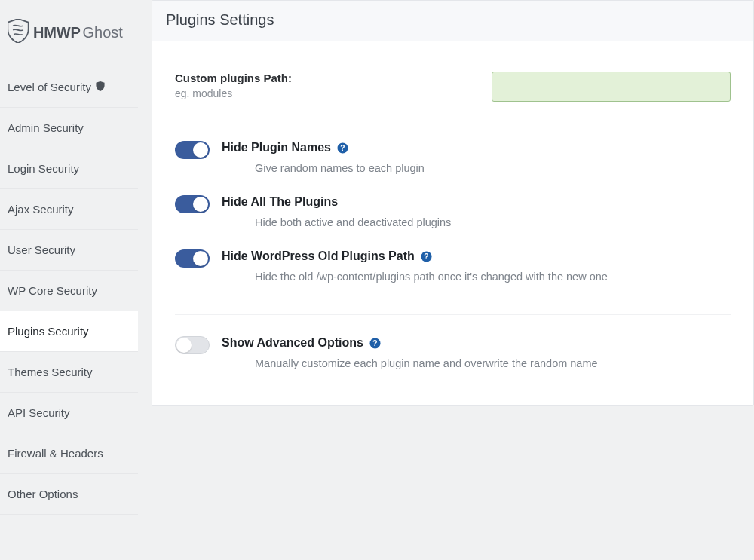 Image resolution: width=754 pixels, height=560 pixels. What do you see at coordinates (493, 363) in the screenshot?
I see `toggle-desc: Manually customize each plugin name and …` at bounding box center [493, 363].